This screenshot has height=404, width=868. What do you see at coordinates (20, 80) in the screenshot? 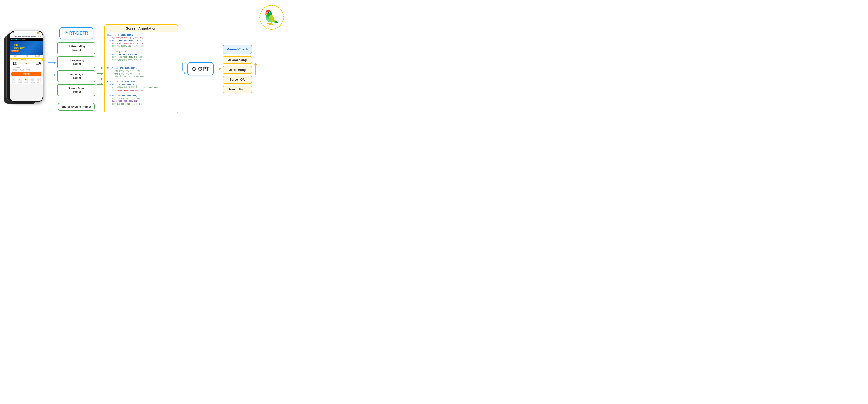
I see `service-price-alert: 📉 降价提醒` at bounding box center [20, 80].